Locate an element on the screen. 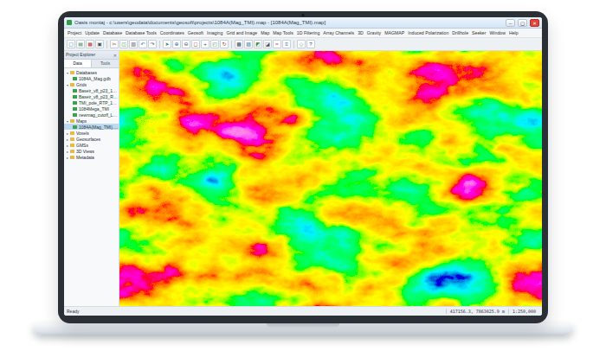 This screenshot has width=606, height=364. zoom-in-icon: ⊕ is located at coordinates (177, 44).